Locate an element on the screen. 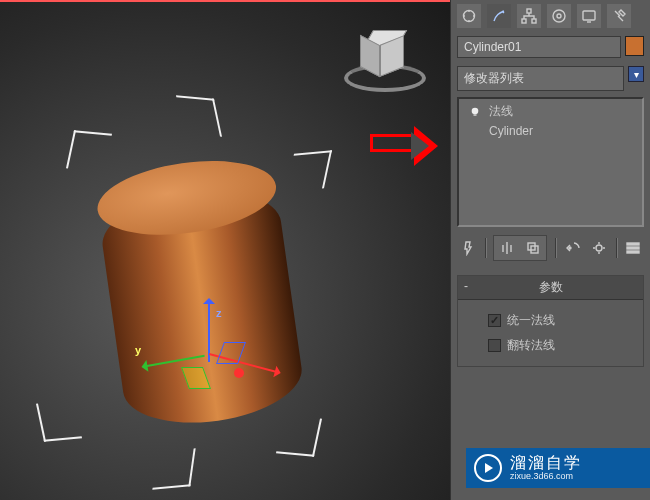 The image size is (650, 500). create-tab-icon is located at coordinates (469, 16).